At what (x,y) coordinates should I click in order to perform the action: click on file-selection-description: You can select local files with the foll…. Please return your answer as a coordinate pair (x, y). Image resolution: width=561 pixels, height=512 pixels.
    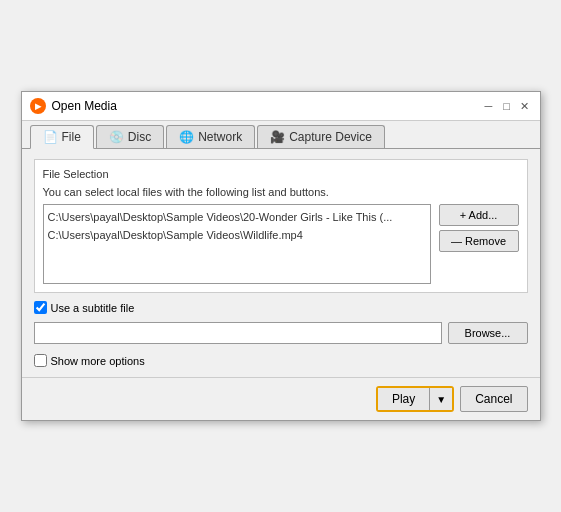
    Looking at the image, I should click on (281, 192).